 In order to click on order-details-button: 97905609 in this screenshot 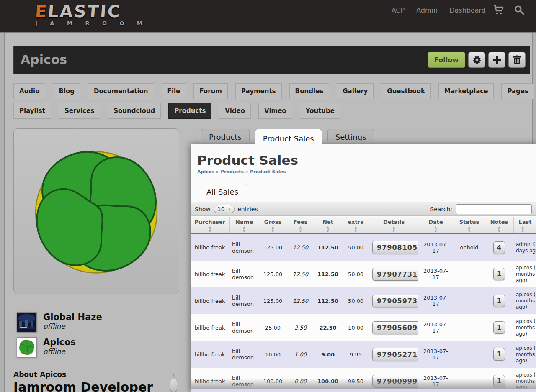, I will do `click(395, 328)`.